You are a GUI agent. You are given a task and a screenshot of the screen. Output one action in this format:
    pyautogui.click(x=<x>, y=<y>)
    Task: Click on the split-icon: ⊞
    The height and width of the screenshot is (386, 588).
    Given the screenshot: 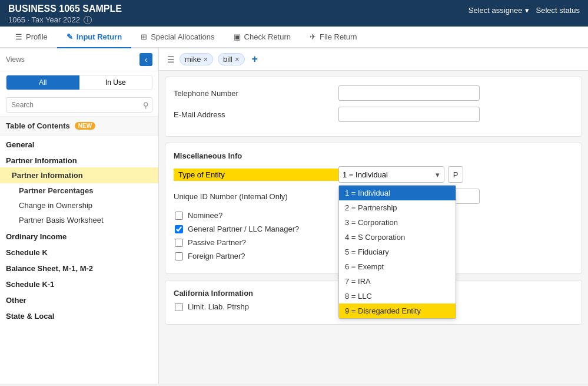 What is the action you would take?
    pyautogui.click(x=144, y=37)
    